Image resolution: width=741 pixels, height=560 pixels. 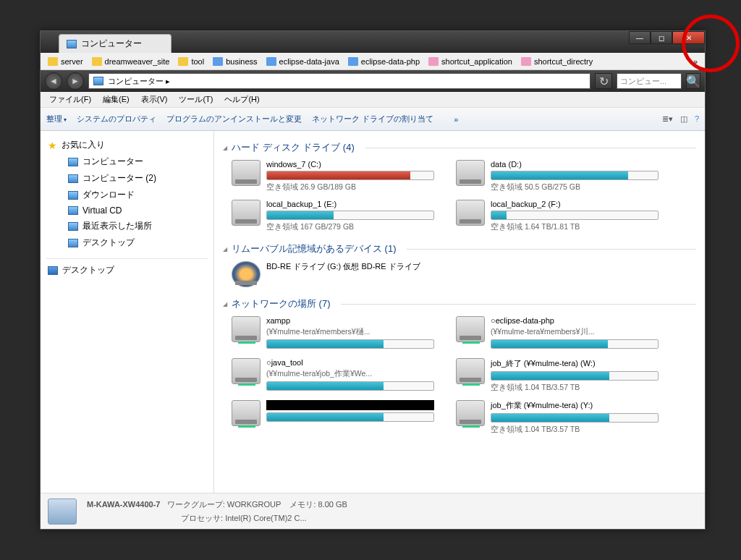 What do you see at coordinates (373, 42) in the screenshot?
I see `titlebar: コンピューター — ◻ ✕` at bounding box center [373, 42].